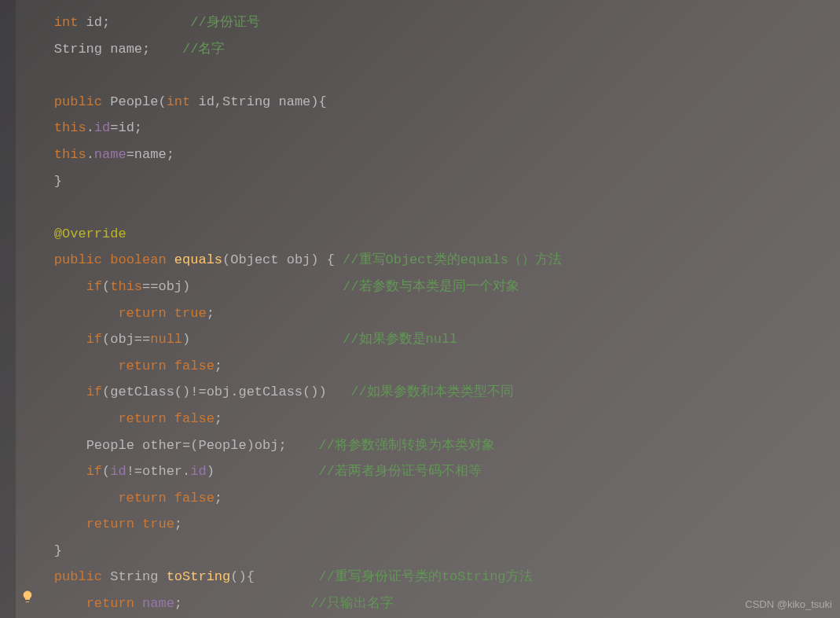  What do you see at coordinates (427, 102) in the screenshot?
I see `code-line: public People(int id,String name){` at bounding box center [427, 102].